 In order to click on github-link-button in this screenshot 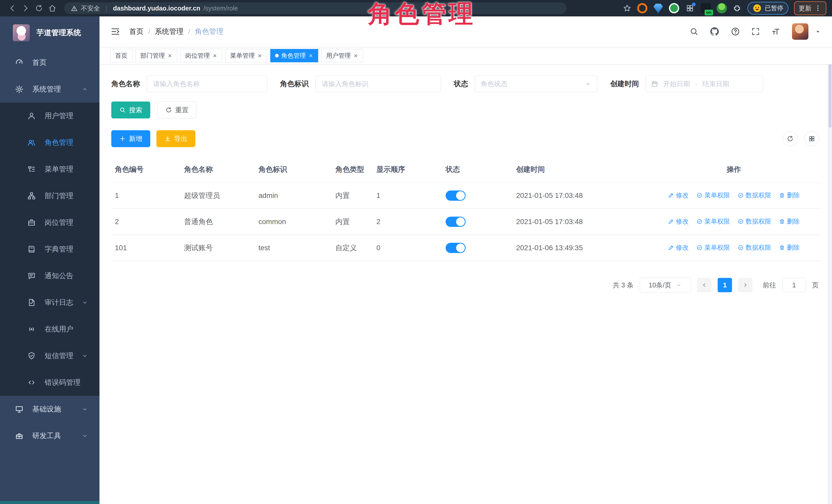, I will do `click(714, 32)`.